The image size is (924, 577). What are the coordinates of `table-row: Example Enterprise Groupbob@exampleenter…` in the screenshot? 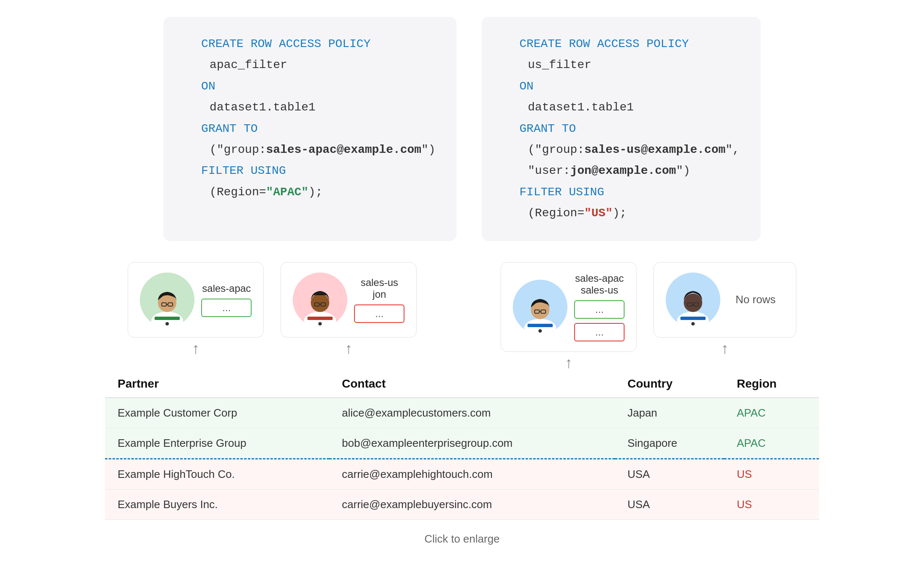 It's located at (462, 443).